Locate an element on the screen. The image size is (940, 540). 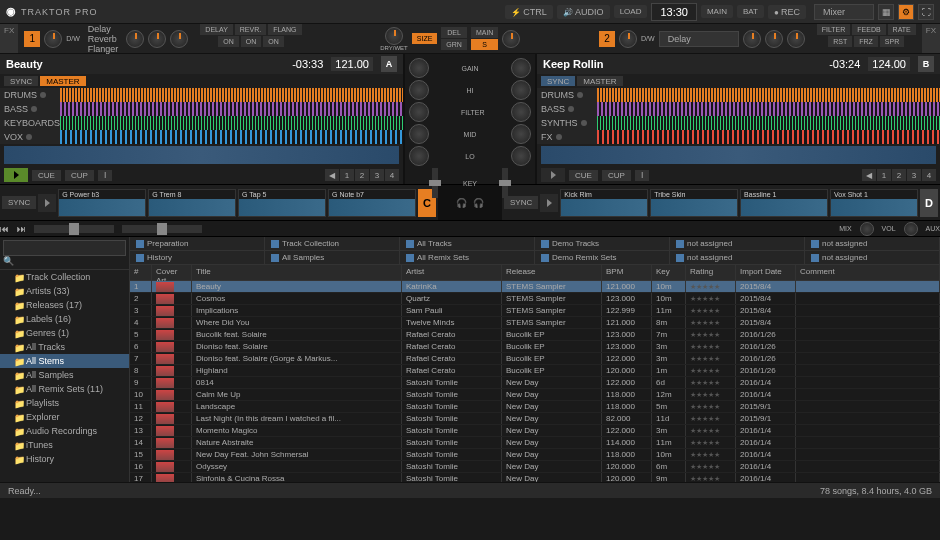
deck-b-waveform is located at coordinates (768, 116).